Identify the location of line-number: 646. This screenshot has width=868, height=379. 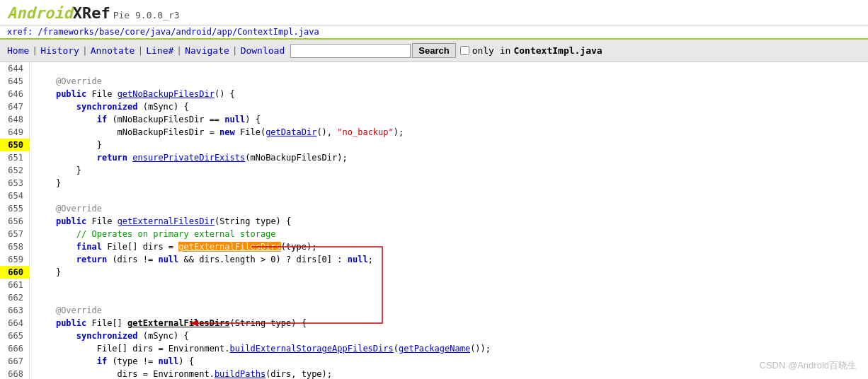
(15, 94).